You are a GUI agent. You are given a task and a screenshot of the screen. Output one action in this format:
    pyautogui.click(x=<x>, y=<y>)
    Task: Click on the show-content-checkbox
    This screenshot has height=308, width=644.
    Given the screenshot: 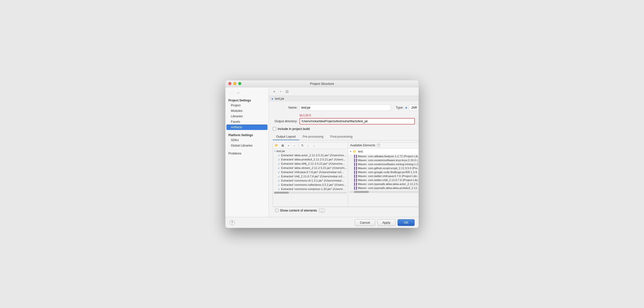 What is the action you would take?
    pyautogui.click(x=277, y=210)
    